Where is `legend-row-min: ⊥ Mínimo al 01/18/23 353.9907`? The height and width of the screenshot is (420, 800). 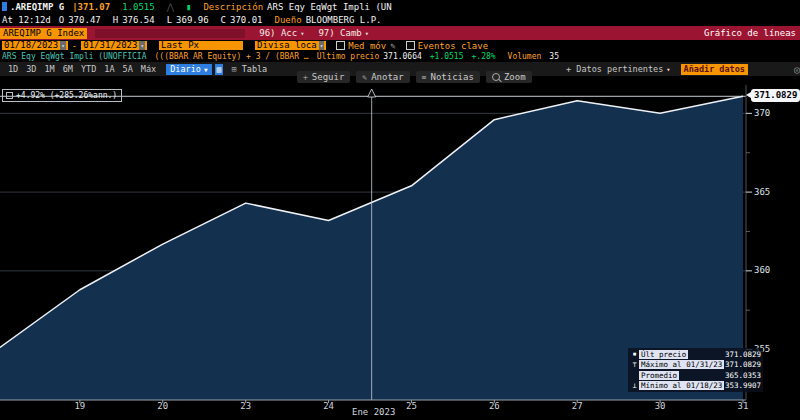
legend-row-min: ⊥ Mínimo al 01/18/23 353.9907 is located at coordinates (696, 386).